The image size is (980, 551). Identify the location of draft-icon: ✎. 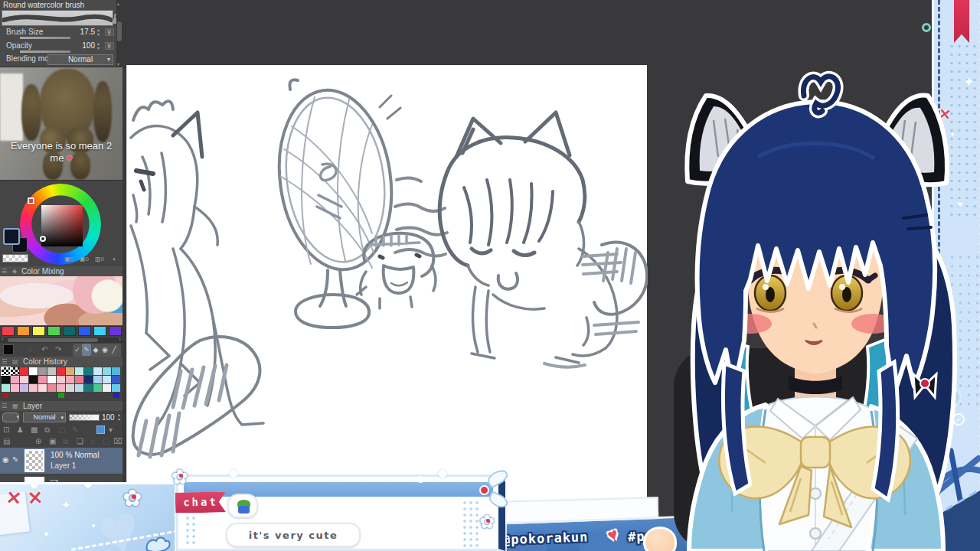
(75, 430).